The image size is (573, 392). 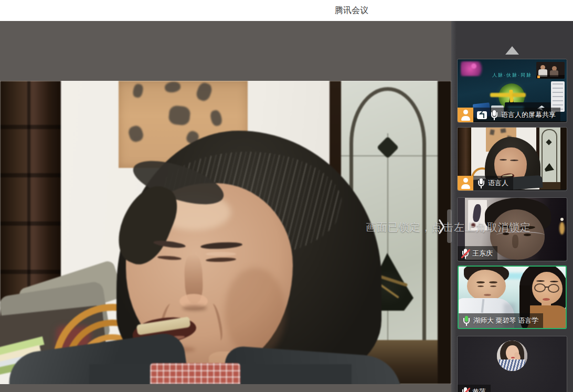 I want to click on decoration: 王东庆, so click(x=478, y=253).